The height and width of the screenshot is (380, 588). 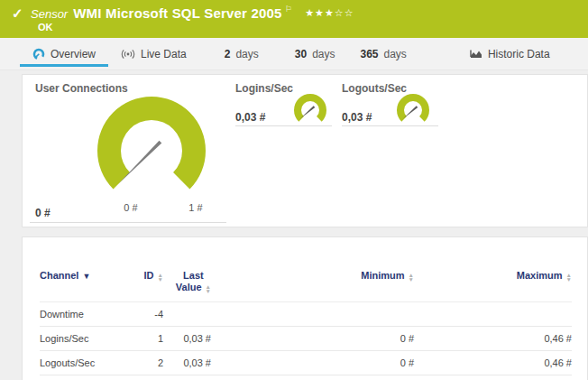 I want to click on cell-id: 2, so click(x=147, y=363).